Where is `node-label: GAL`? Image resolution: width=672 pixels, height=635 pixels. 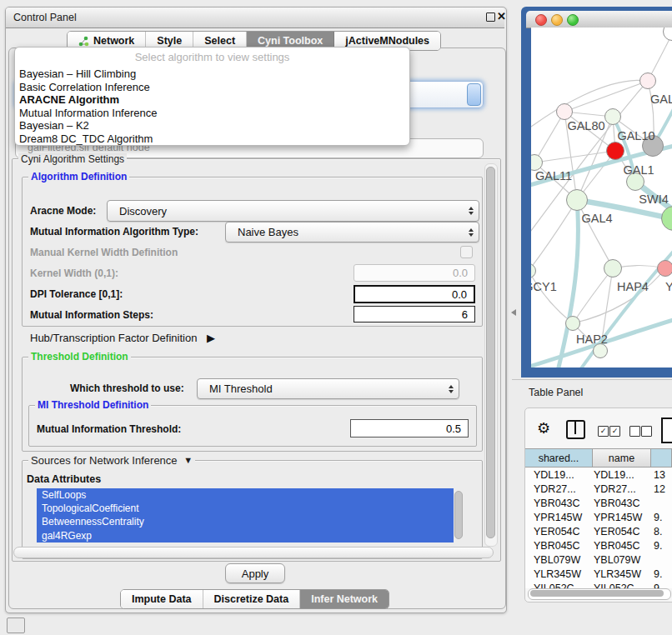
node-label: GAL is located at coordinates (661, 99).